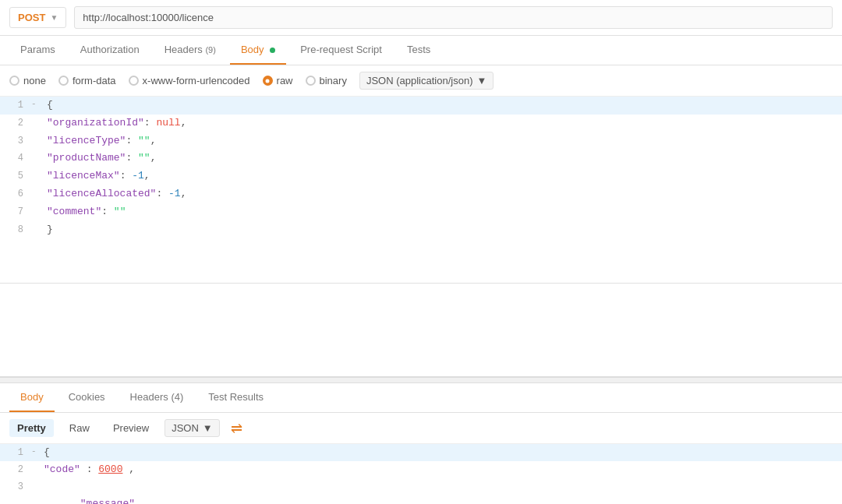 Image resolution: width=842 pixels, height=504 pixels. I want to click on radio-urlencoded, so click(134, 81).